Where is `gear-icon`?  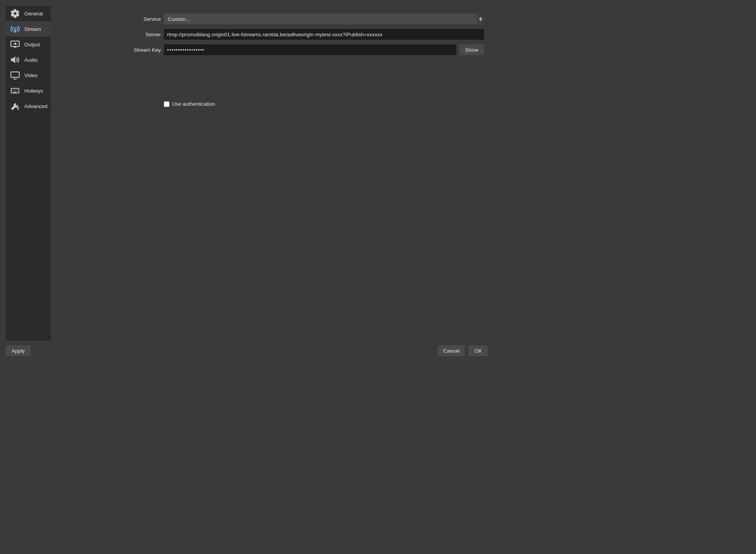
gear-icon is located at coordinates (15, 14).